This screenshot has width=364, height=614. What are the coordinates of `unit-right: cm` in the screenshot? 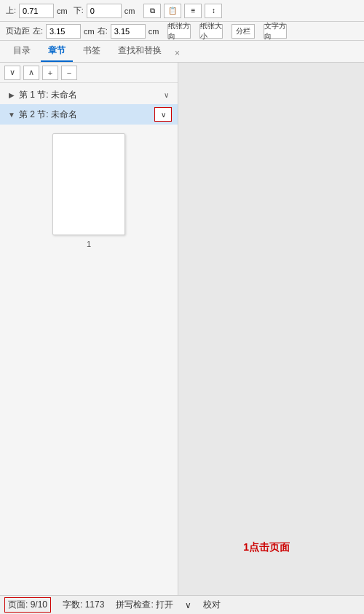 It's located at (154, 31).